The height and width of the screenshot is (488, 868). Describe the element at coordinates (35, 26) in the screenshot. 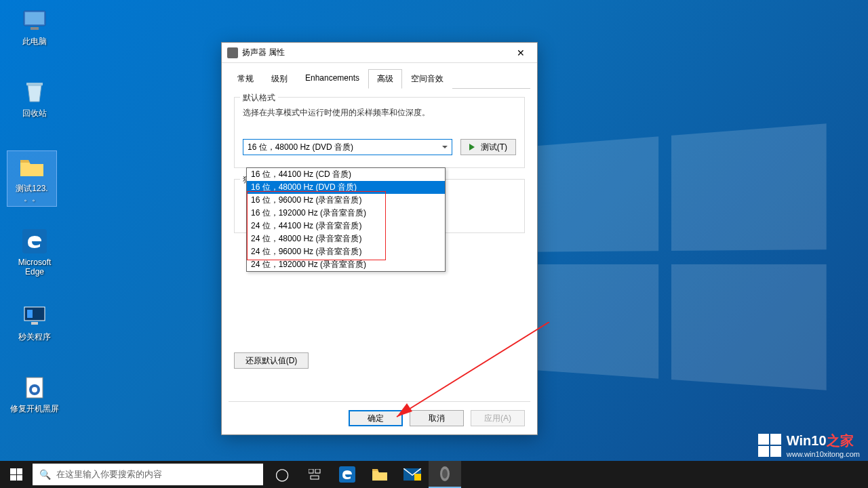

I see `desktop-icon-this-pc: 此电脑` at that location.